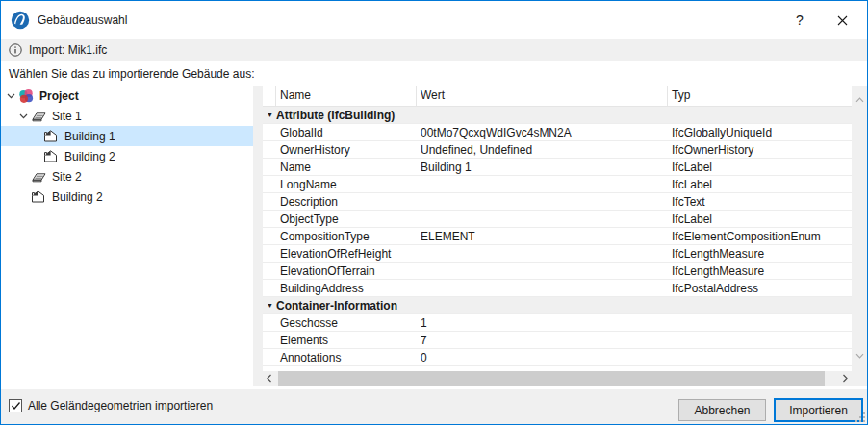 This screenshot has height=425, width=868. Describe the element at coordinates (346, 271) in the screenshot. I see `cell-name: ElevationOfTerrain` at that location.